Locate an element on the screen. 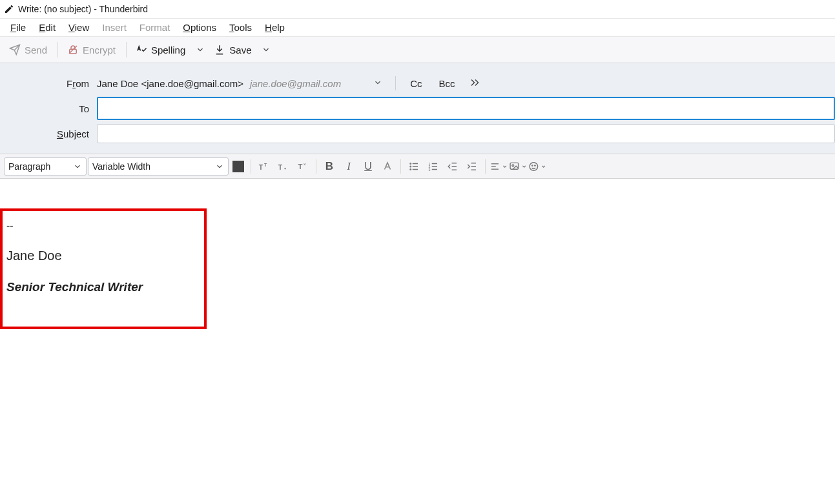 Image resolution: width=835 pixels, height=504 pixels. insert-emoji-button is located at coordinates (537, 166).